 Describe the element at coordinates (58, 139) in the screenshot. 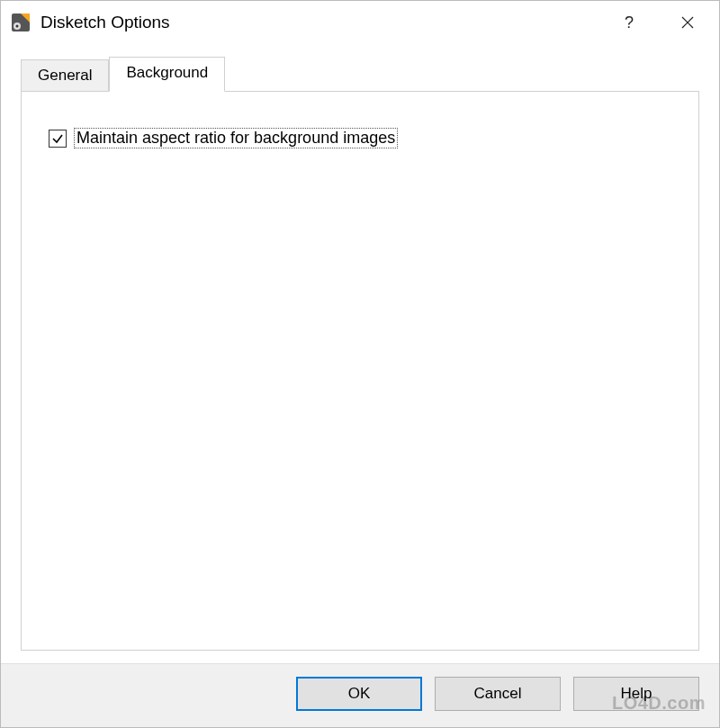

I see `check-icon` at that location.